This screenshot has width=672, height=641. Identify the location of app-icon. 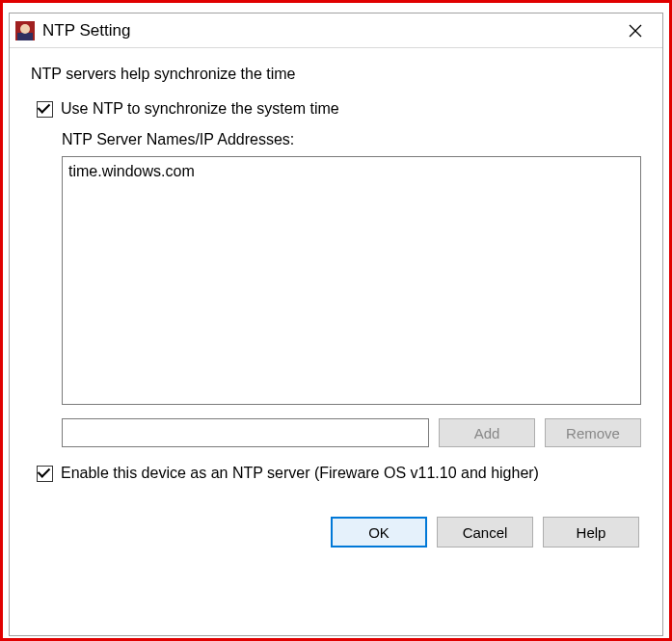
(25, 31).